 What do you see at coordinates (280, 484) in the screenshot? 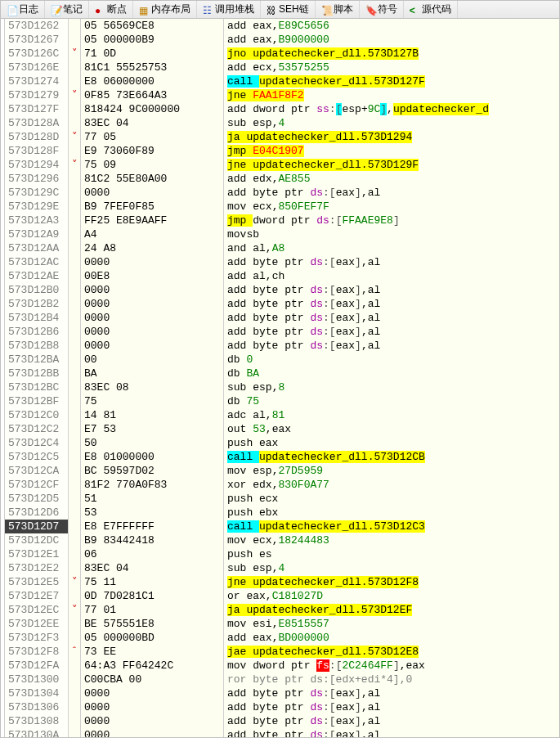
I see `disasm-row: 573D12CF81F2 770A0F83xor edx,830F0A77` at bounding box center [280, 484].